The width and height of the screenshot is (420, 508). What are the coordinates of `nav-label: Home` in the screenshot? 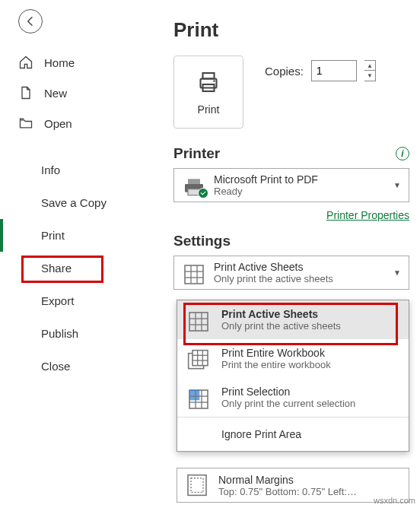 It's located at (59, 62).